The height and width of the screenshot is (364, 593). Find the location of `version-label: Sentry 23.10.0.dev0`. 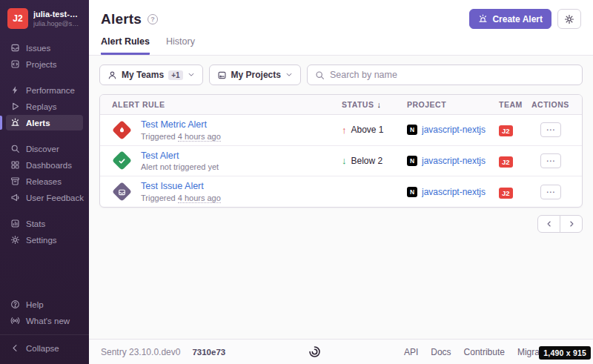

version-label: Sentry 23.10.0.dev0 is located at coordinates (141, 352).